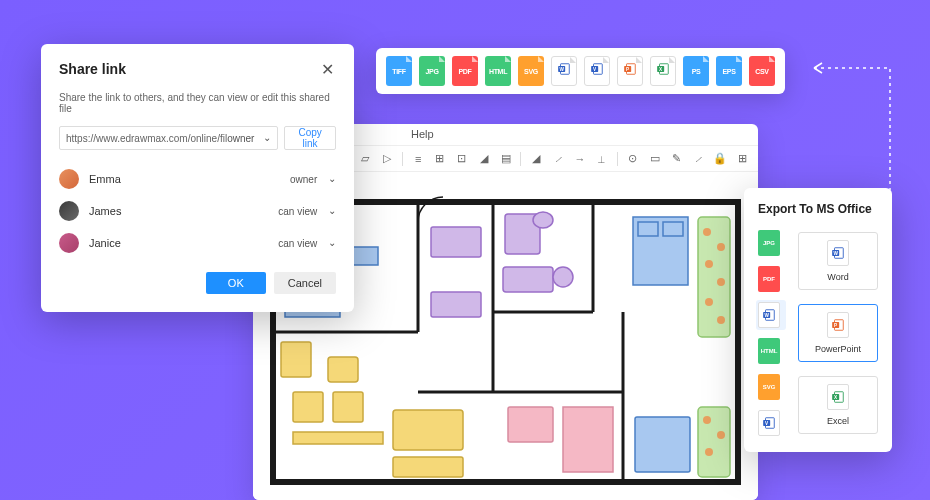  What do you see at coordinates (484, 159) in the screenshot?
I see `flip-tool: ◢` at bounding box center [484, 159].